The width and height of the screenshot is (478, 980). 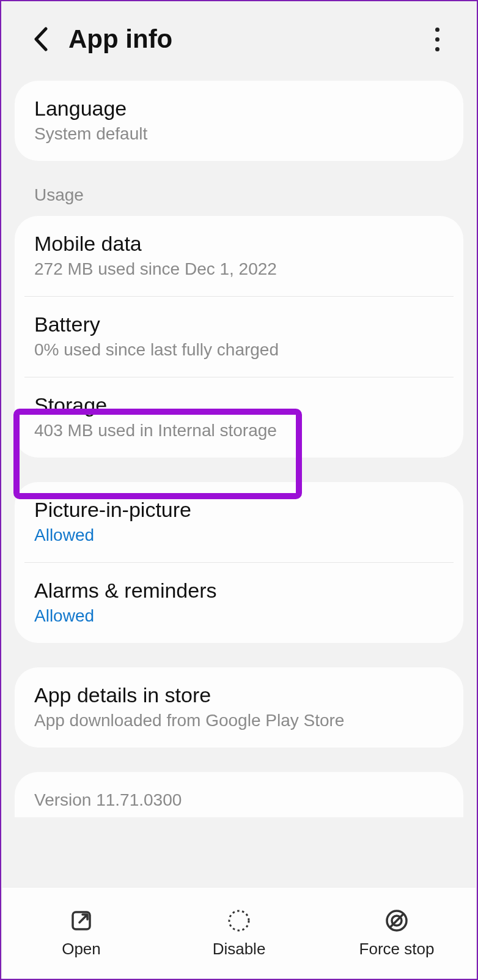 I want to click on header-bar: App info, so click(x=239, y=41).